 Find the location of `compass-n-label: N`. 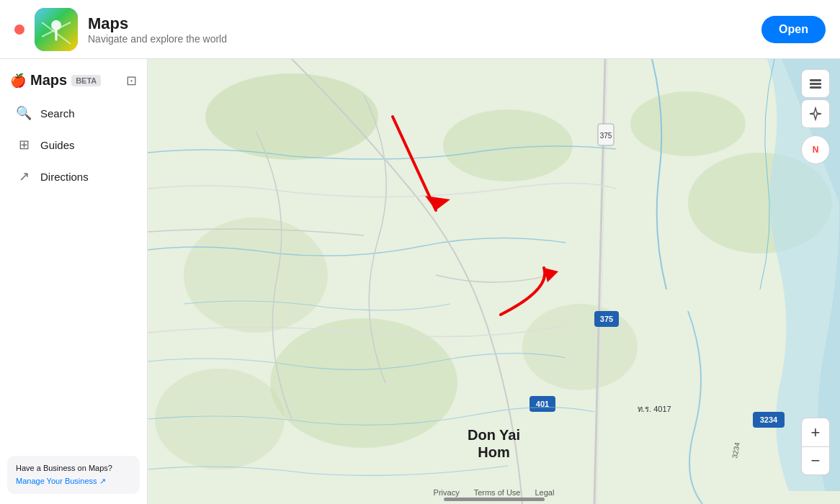

compass-n-label: N is located at coordinates (816, 150).